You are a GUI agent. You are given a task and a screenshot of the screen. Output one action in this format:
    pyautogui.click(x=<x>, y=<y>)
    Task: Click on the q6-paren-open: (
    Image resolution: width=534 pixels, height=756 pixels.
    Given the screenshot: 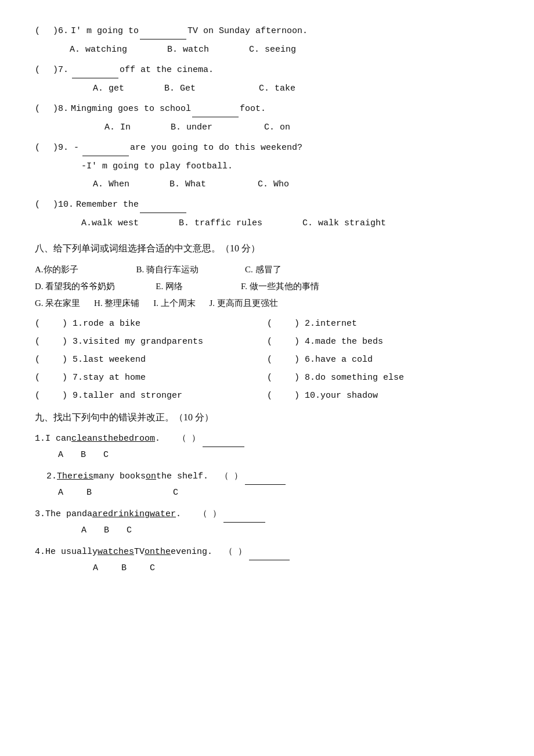 What is the action you would take?
    pyautogui.click(x=37, y=31)
    